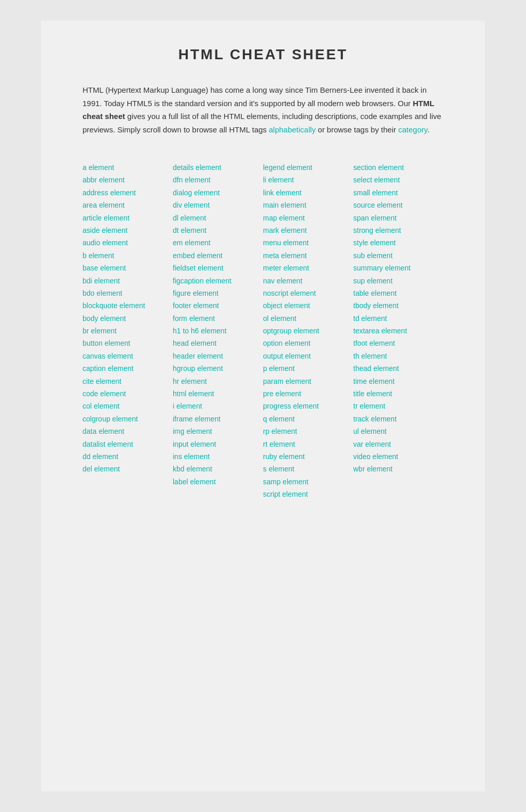  I want to click on list-item: body element, so click(128, 318).